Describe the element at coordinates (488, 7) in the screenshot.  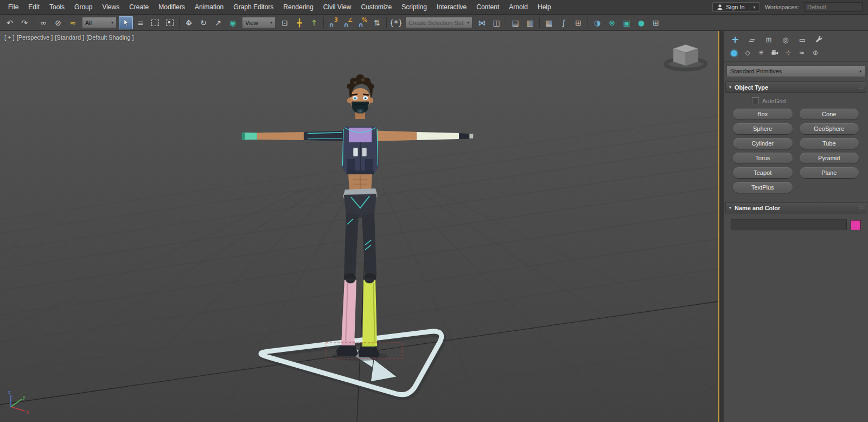
I see `menu-content: Content` at that location.